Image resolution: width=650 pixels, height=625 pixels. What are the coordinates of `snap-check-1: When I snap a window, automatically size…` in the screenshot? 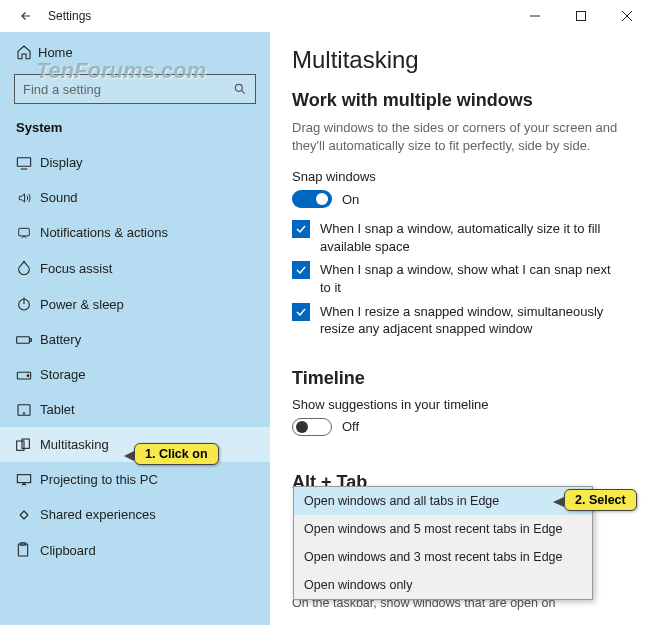 It's located at (457, 238).